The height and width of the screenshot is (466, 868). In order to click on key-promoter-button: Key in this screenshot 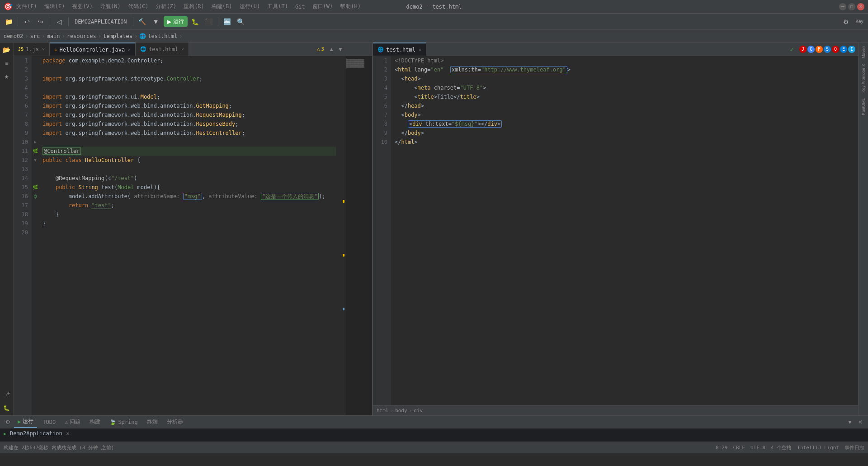, I will do `click(859, 22)`.